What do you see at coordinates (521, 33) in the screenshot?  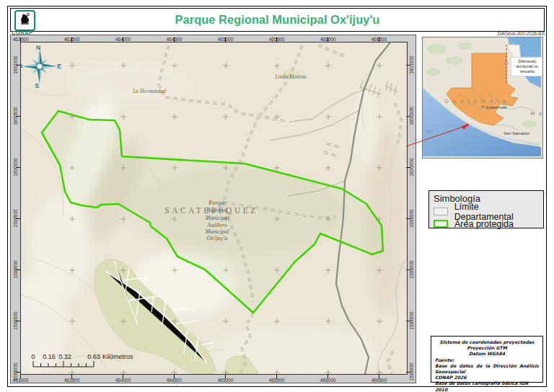 I see `doc-code: DAGeos-300-2026-BS` at bounding box center [521, 33].